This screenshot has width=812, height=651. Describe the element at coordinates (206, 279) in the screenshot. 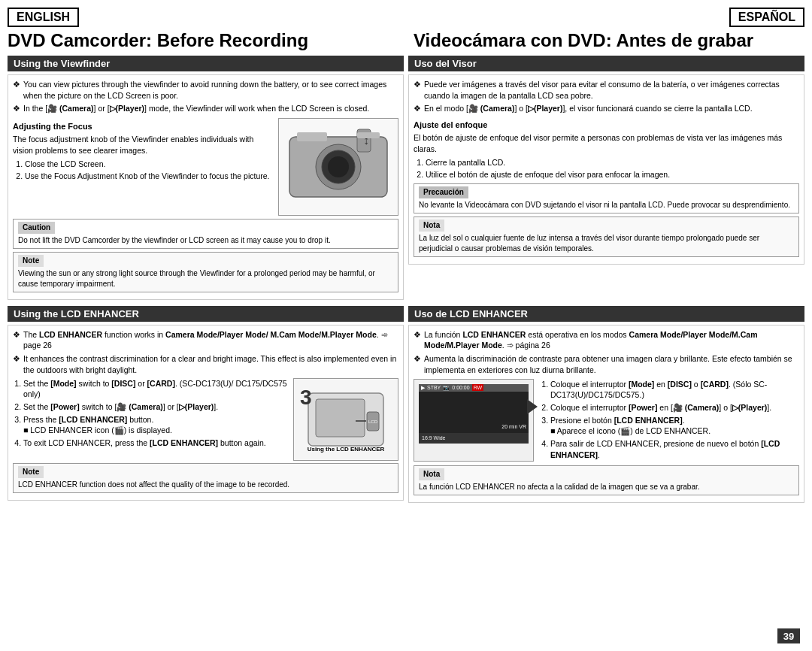

I see `note-text-en: Viewing the sun or any strong light sour…` at that location.